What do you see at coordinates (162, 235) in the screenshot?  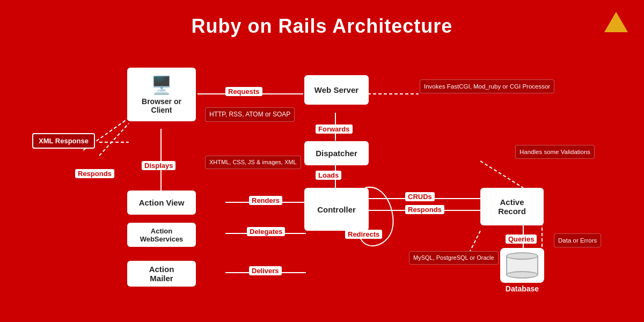 I see `action-webservices-box: Action WebServices` at bounding box center [162, 235].